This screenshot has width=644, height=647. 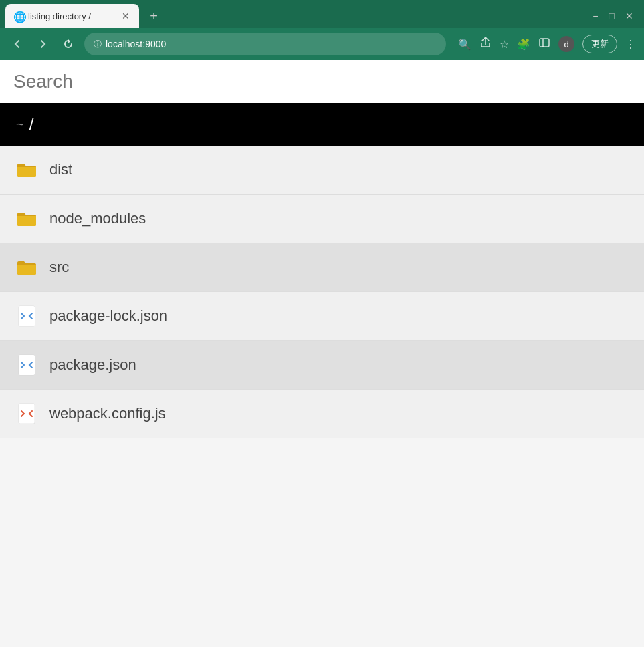 What do you see at coordinates (322, 170) in the screenshot?
I see `list-item: dist` at bounding box center [322, 170].